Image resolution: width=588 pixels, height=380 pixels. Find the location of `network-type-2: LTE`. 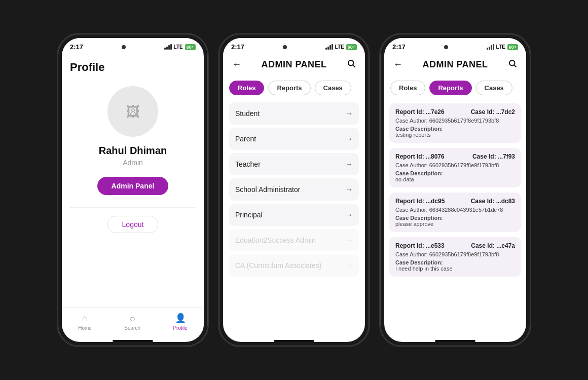

network-type-2: LTE is located at coordinates (340, 47).